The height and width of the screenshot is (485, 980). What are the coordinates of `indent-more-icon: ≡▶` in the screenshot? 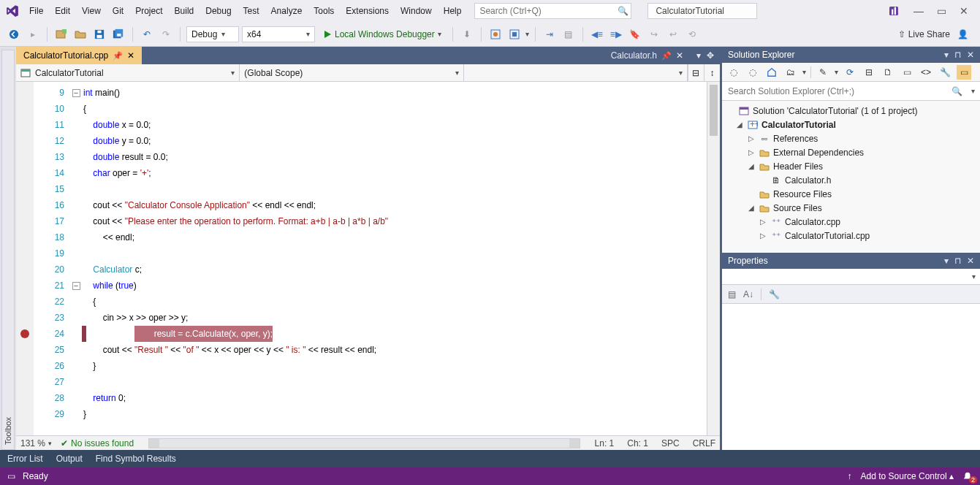 It's located at (616, 34).